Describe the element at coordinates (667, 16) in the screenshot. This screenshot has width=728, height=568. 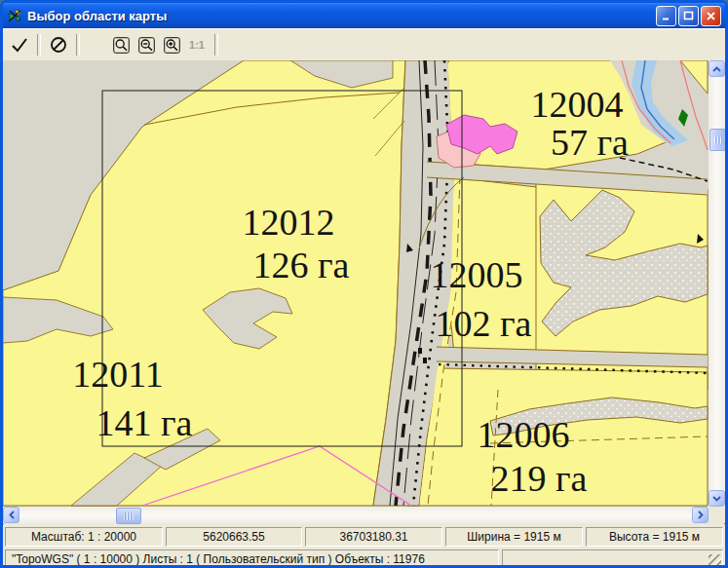
I see `minimize-icon` at that location.